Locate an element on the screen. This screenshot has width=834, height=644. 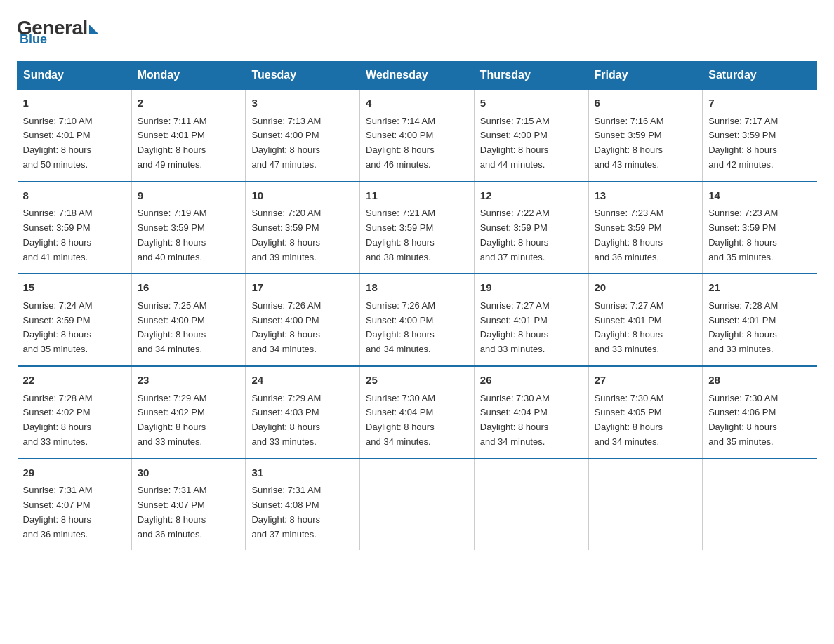
day-number: 12 is located at coordinates (531, 196).